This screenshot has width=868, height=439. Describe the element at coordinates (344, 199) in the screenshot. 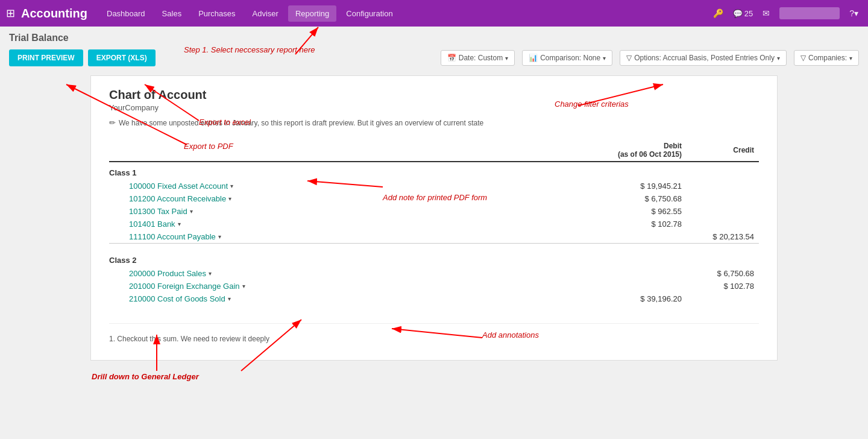

I see `account-link: 101200 Account Receivable ▾` at that location.